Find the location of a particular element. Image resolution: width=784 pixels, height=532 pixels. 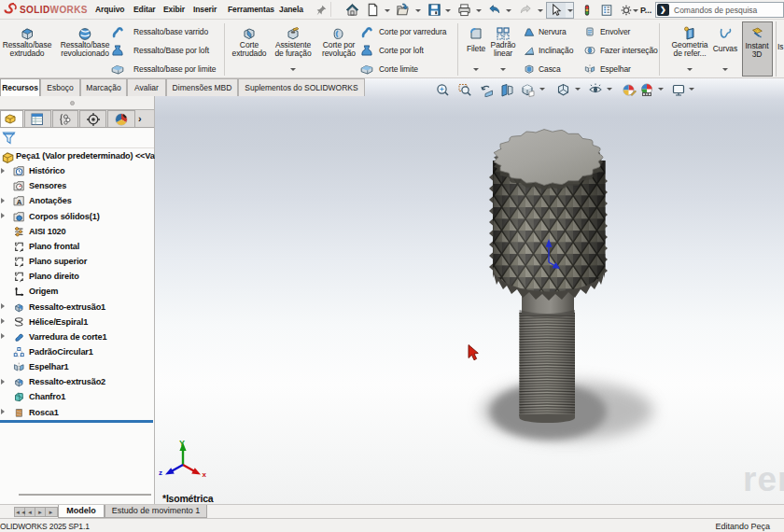

svg-text: x is located at coordinates (205, 474).